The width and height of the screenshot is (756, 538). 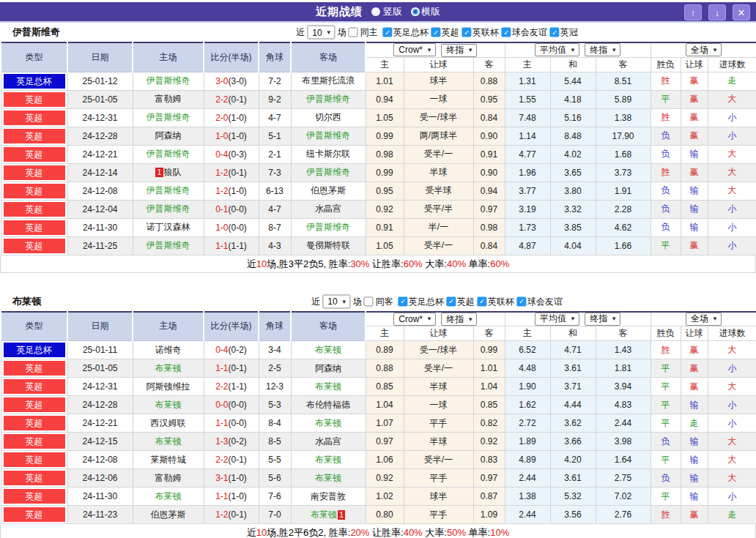 I want to click on horizontal-layout-radio: 横版, so click(x=426, y=12).